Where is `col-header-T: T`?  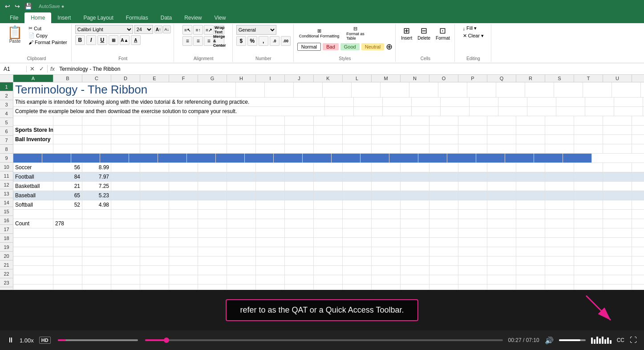 col-header-T: T is located at coordinates (588, 78).